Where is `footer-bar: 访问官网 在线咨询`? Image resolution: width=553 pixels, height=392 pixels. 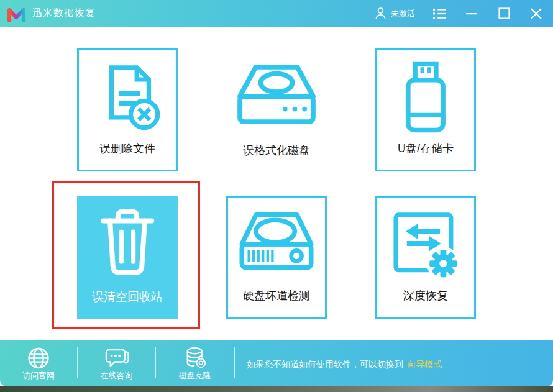
footer-bar: 访问官网 在线咨询 is located at coordinates (276, 363).